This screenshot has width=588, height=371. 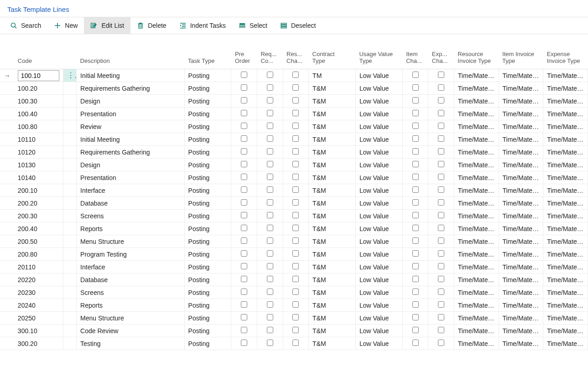 I want to click on cell-description: Presentation, so click(x=130, y=178).